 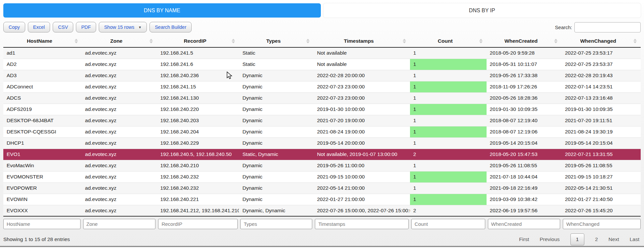 I want to click on column-header-whenchanged: WhenChanged, so click(x=601, y=41).